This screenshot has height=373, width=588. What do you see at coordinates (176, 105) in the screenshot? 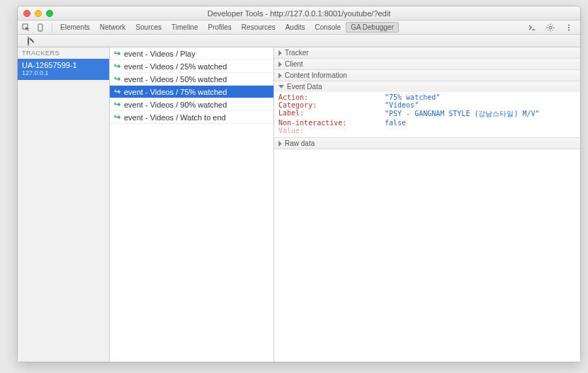
I see `event-label: event - Videos / 90% watched` at bounding box center [176, 105].